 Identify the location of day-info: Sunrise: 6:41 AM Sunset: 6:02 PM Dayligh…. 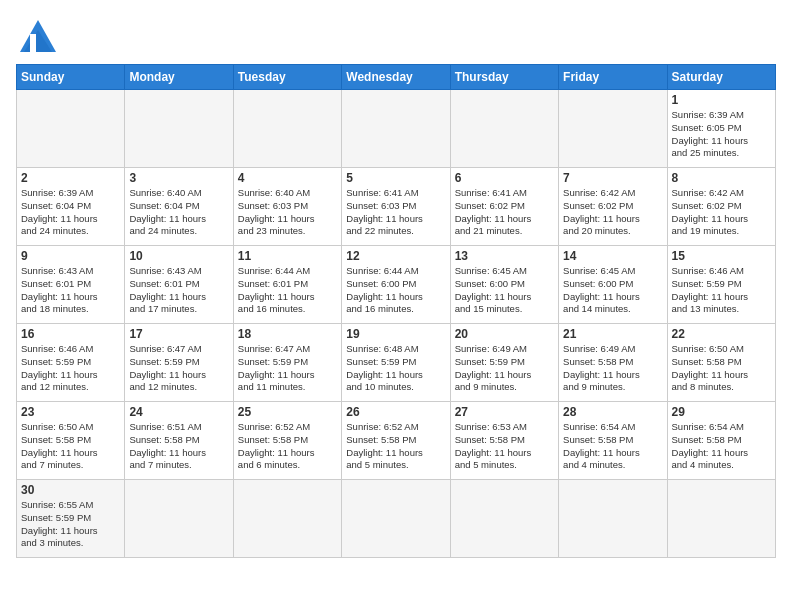
(504, 212).